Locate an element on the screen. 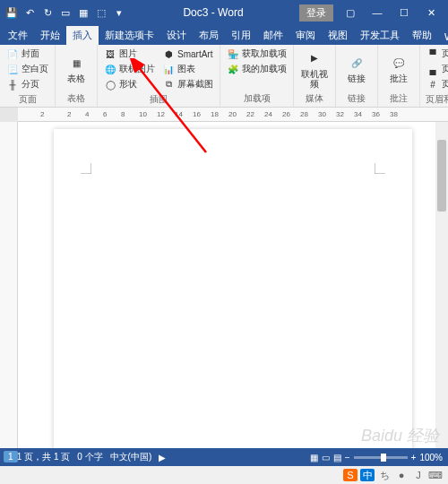 This screenshot has width=448, height=484. tab-help: 帮助 is located at coordinates (422, 36).